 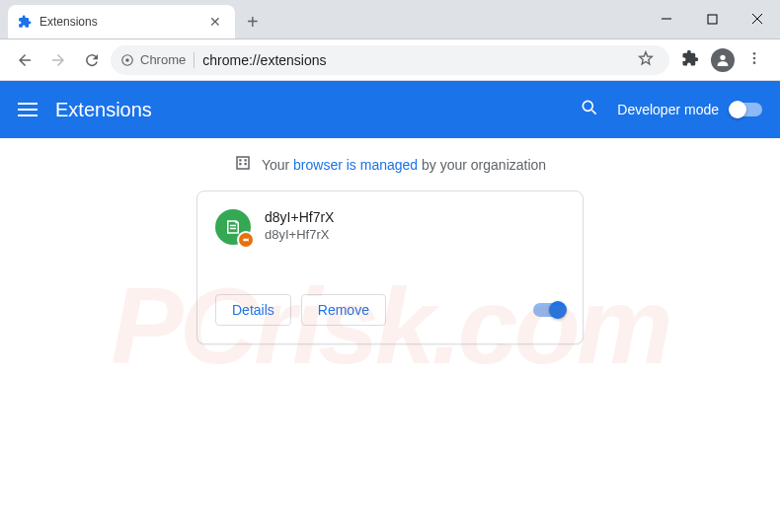 What do you see at coordinates (127, 60) in the screenshot?
I see `chrome-icon` at bounding box center [127, 60].